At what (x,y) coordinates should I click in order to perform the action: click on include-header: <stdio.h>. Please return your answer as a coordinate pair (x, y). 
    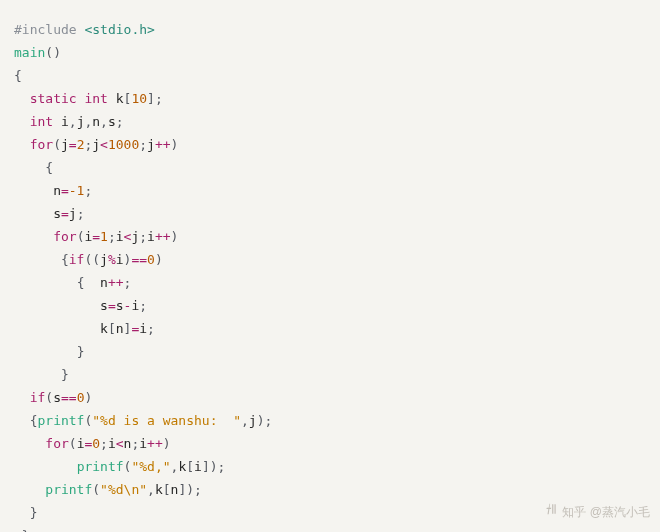
    Looking at the image, I should click on (119, 30).